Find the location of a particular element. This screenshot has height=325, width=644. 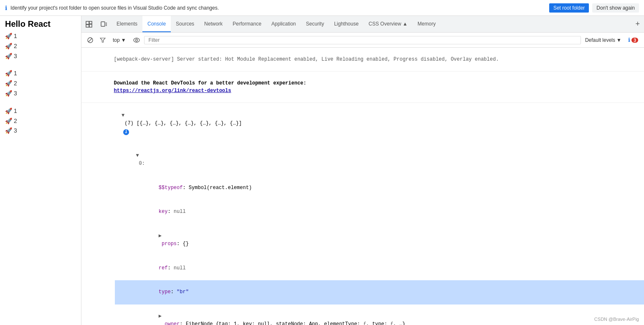

tab-console: Console is located at coordinates (157, 24).